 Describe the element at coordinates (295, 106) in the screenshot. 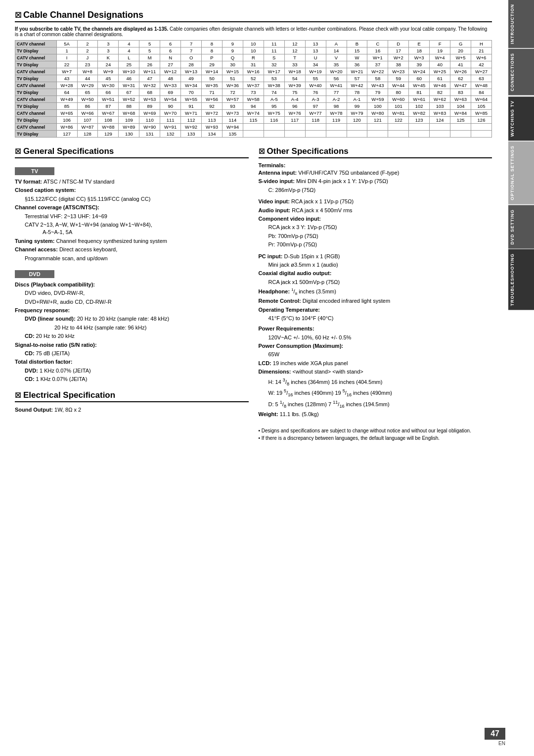

I see `channel-cell: 96` at that location.